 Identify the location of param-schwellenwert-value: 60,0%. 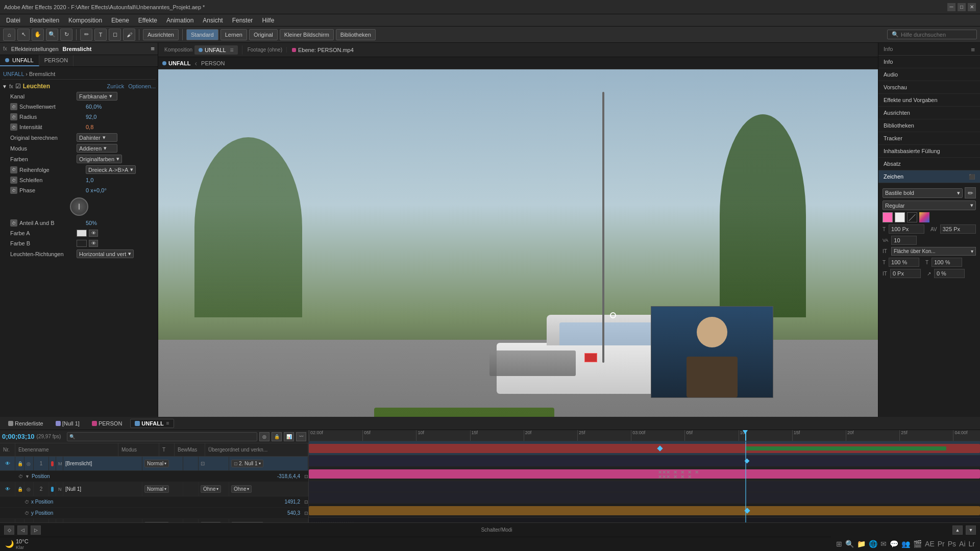
(120, 107).